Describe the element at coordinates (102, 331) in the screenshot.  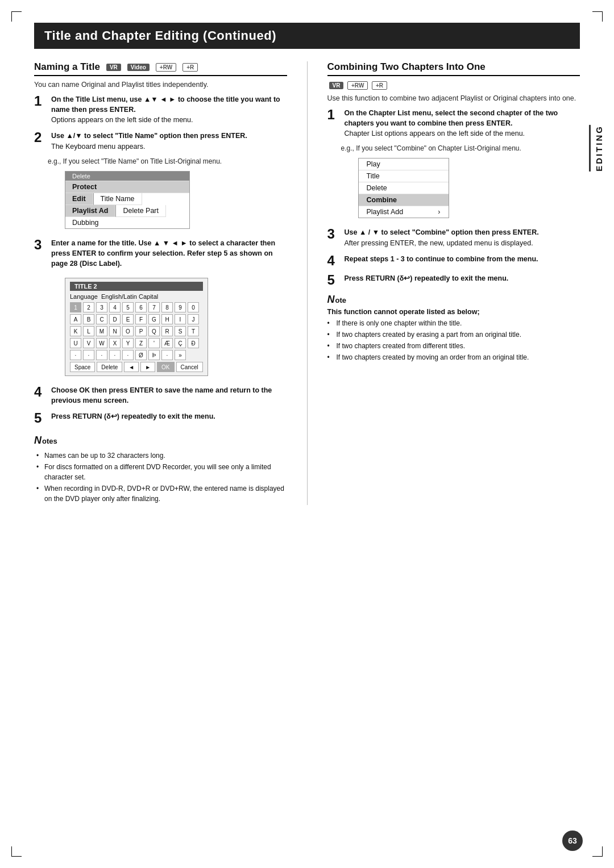
I see `kb-key-M: M` at that location.